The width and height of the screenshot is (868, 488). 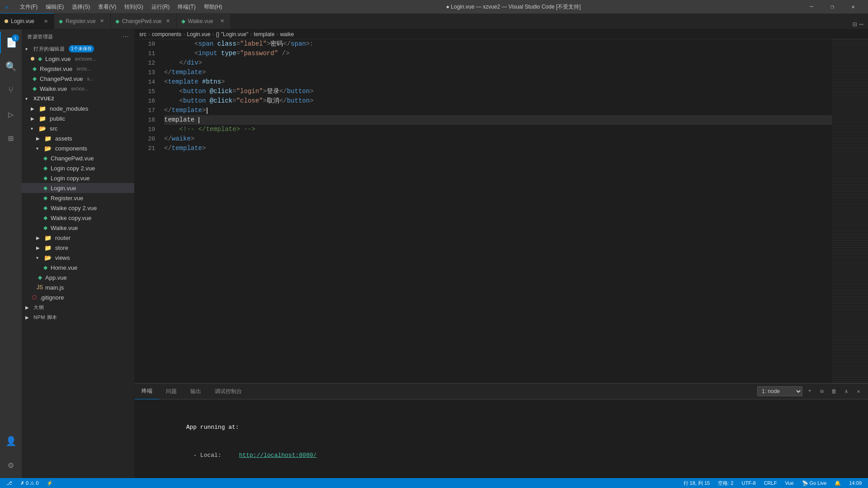 What do you see at coordinates (78, 258) in the screenshot?
I see `folder-views: ▾ 📂 views` at bounding box center [78, 258].